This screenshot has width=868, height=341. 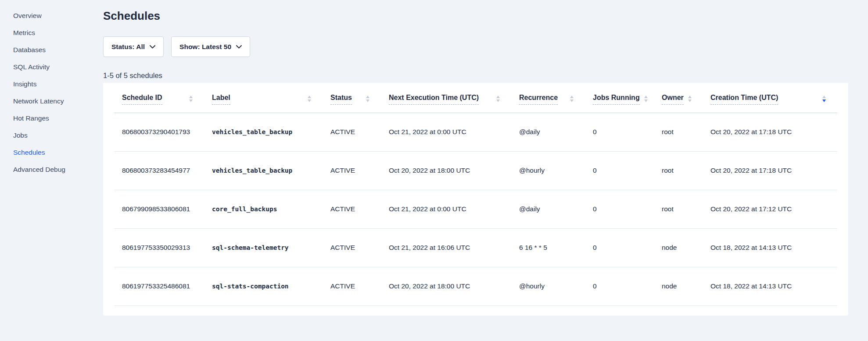 What do you see at coordinates (476, 248) in the screenshot?
I see `table-row: 806197753350029313sql-schema-telemetryAC…` at bounding box center [476, 248].